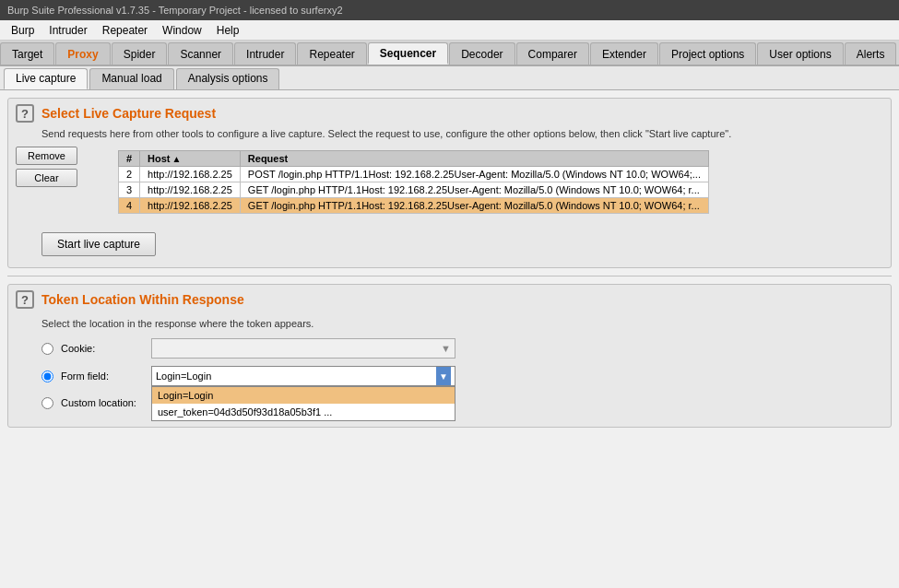 Image resolution: width=899 pixels, height=588 pixels. I want to click on token-location-header: ? Token Location Within Response, so click(450, 300).